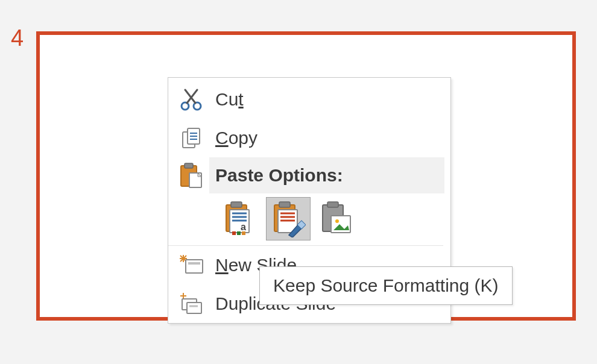  What do you see at coordinates (288, 219) in the screenshot?
I see `clipboard-brush-icon` at bounding box center [288, 219].